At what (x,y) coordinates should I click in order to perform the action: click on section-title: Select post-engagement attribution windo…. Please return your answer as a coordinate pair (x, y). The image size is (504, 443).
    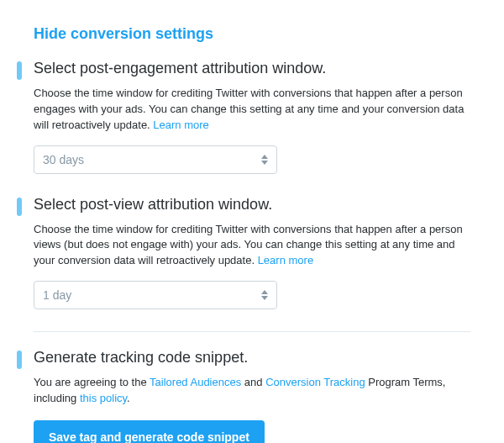
    Looking at the image, I should click on (252, 69).